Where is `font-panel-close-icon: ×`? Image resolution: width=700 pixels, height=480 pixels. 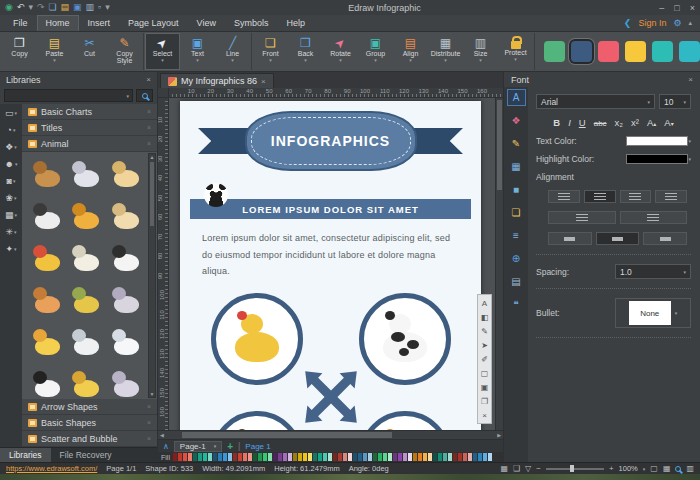
font-panel-close-icon: × is located at coordinates (690, 80).